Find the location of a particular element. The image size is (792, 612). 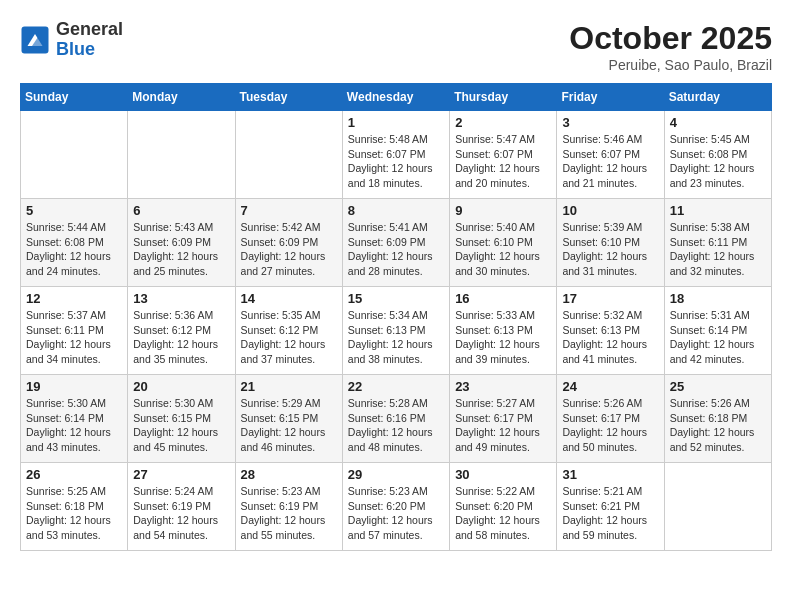

day-info: Sunrise: 5:47 AM Sunset: 6:07 PM Dayligh… is located at coordinates (503, 162).